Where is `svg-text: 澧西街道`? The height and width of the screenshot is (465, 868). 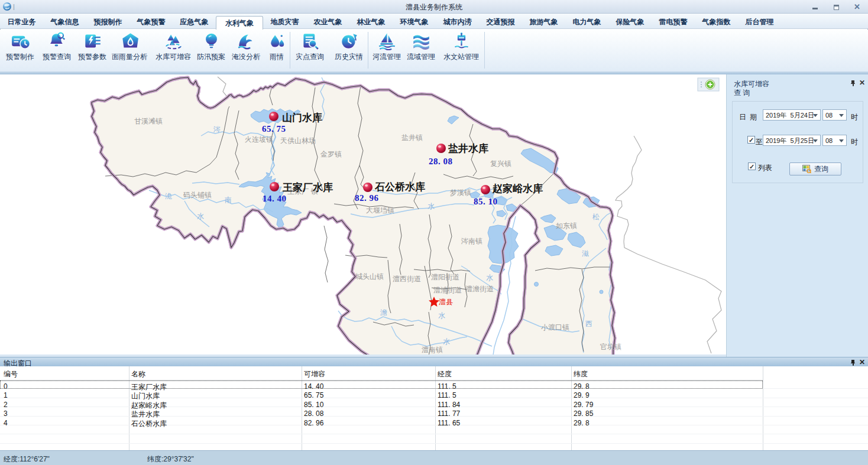
svg-text: 澧西街道 is located at coordinates (407, 279).